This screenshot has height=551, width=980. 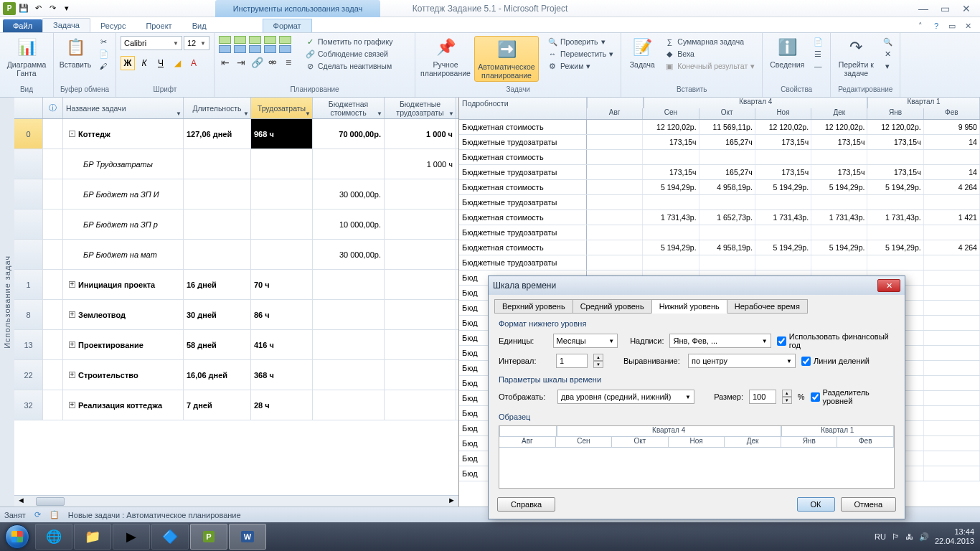 What do you see at coordinates (17, 537) in the screenshot?
I see `start-button` at bounding box center [17, 537].